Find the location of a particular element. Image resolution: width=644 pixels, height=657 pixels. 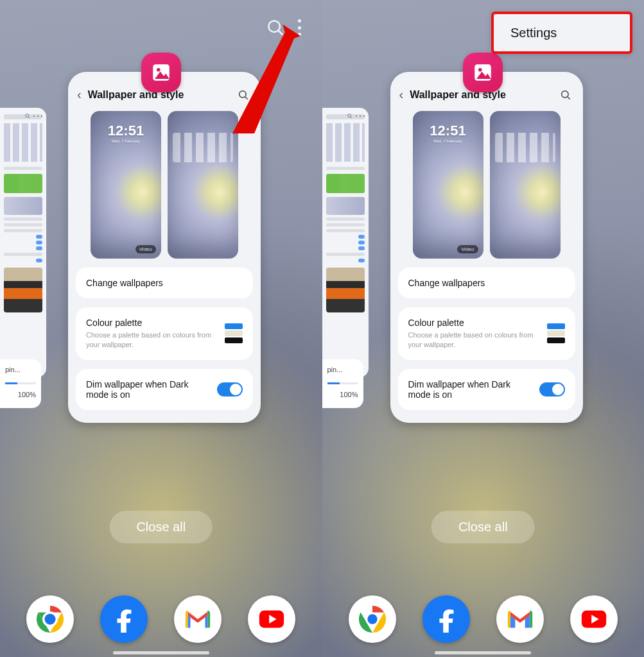

settings-menu-item: Settings is located at coordinates (562, 33).